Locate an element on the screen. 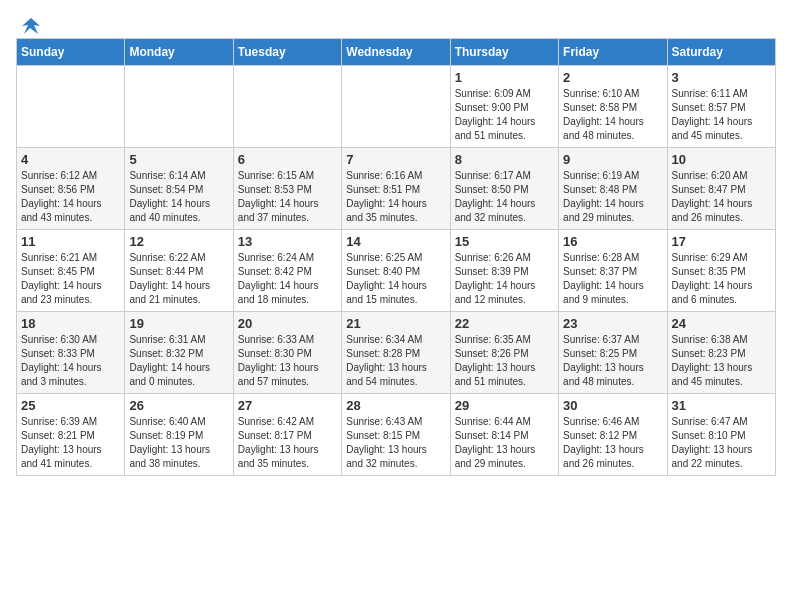  day-number: 19 is located at coordinates (178, 324).